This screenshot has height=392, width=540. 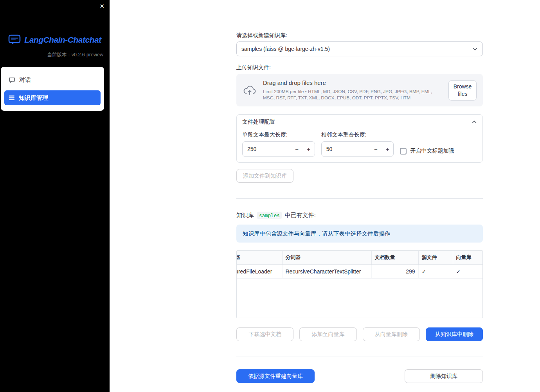 I want to click on browse-files-button: Browse files, so click(x=463, y=90).